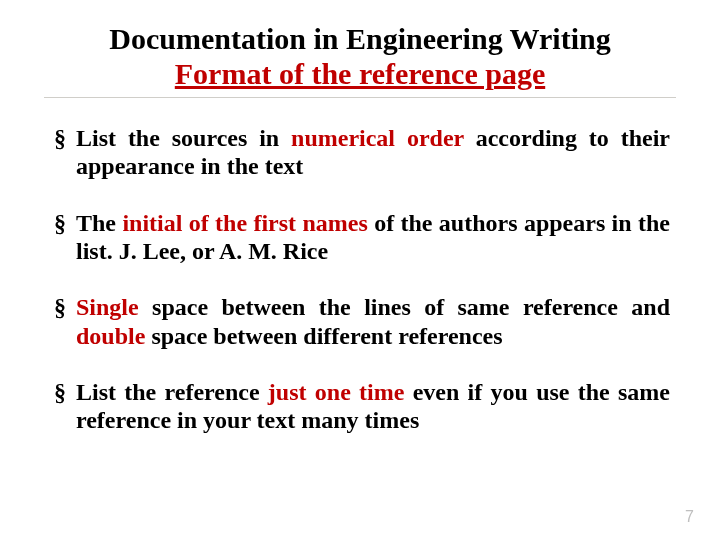 This screenshot has width=720, height=540. Describe the element at coordinates (110, 336) in the screenshot. I see `emphasis-text: double` at that location.